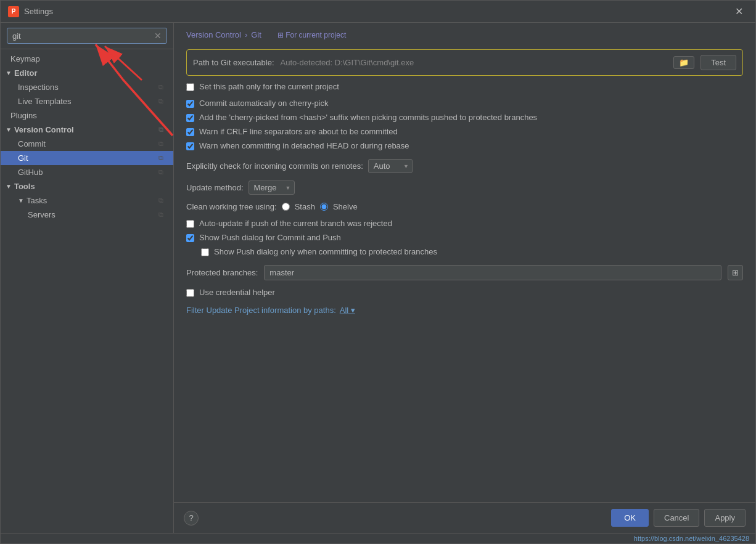  Describe the element at coordinates (684, 63) in the screenshot. I see `browse-button: 📁` at that location.